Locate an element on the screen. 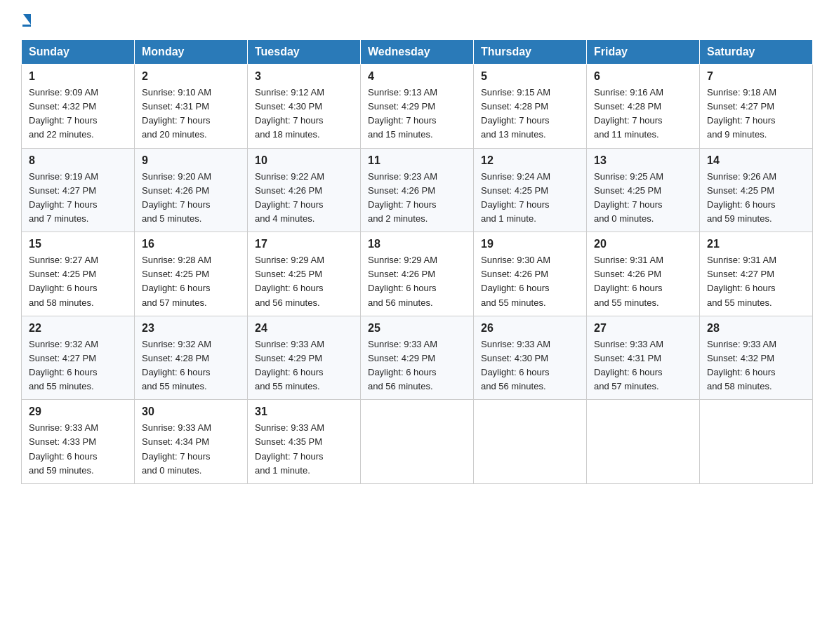 This screenshot has height=644, width=834. calendar-cell: 8Sunrise: 9:19 AM Sunset: 4:27 PM Daylig… is located at coordinates (79, 190).